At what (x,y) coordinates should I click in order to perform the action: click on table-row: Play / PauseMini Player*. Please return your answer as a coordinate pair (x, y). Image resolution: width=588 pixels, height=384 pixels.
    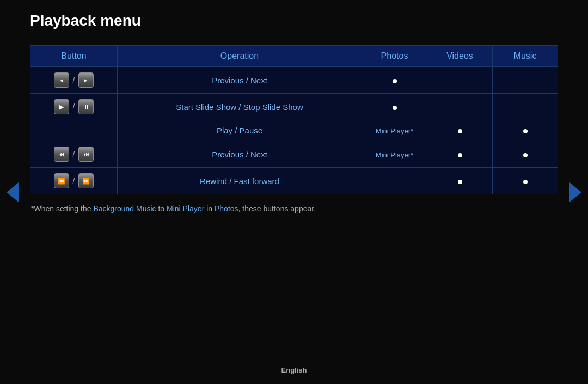
    Looking at the image, I should click on (294, 131).